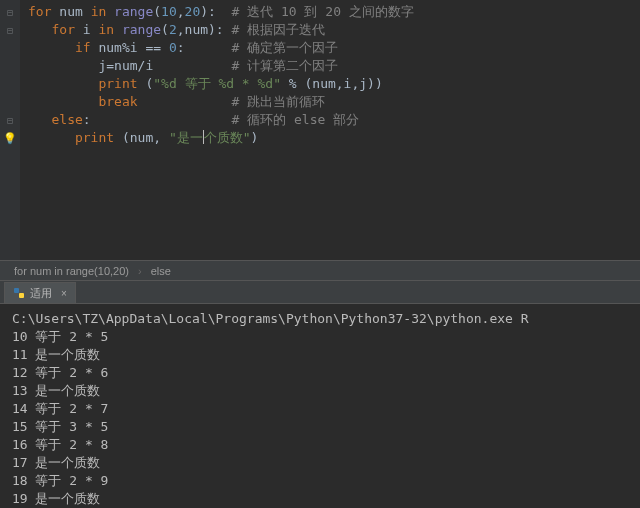 The height and width of the screenshot is (508, 640). What do you see at coordinates (221, 12) in the screenshot?
I see `code-line: for num in range(10,20): # 迭代 10 到 20 之间…` at bounding box center [221, 12].